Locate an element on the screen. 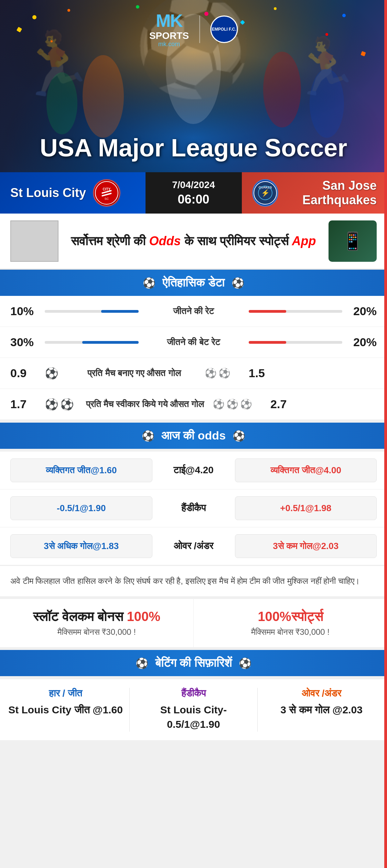  mk-logo-text: MK is located at coordinates (169, 21).